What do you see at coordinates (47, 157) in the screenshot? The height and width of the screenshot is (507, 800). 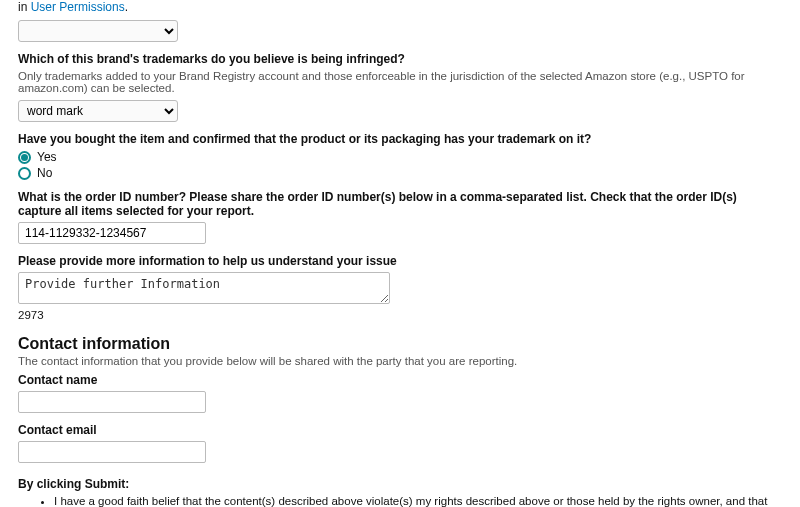 I see `radio-yes-label: Yes` at bounding box center [47, 157].